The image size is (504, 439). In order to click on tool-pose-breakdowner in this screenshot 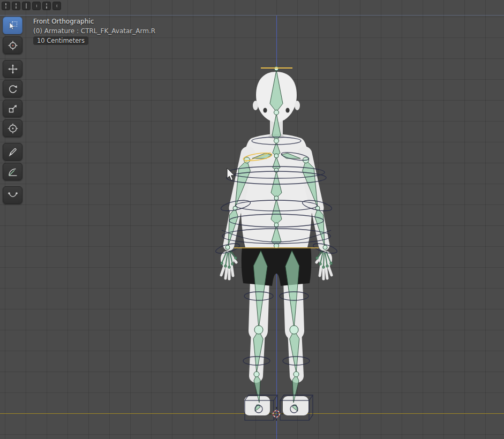, I will do `click(13, 195)`.